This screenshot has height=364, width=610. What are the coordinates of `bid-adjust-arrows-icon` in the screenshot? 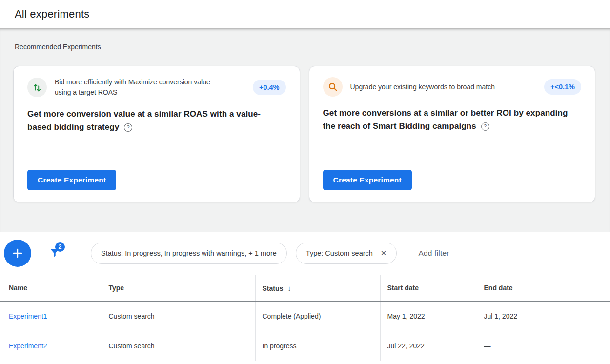 It's located at (37, 87).